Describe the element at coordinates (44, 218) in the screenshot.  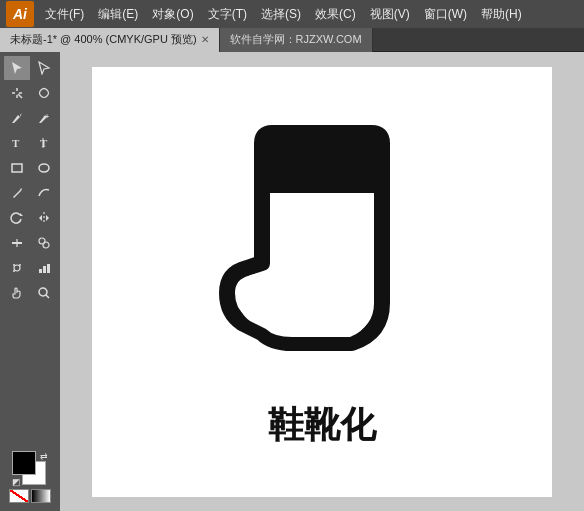
I see `tool-reflect` at that location.